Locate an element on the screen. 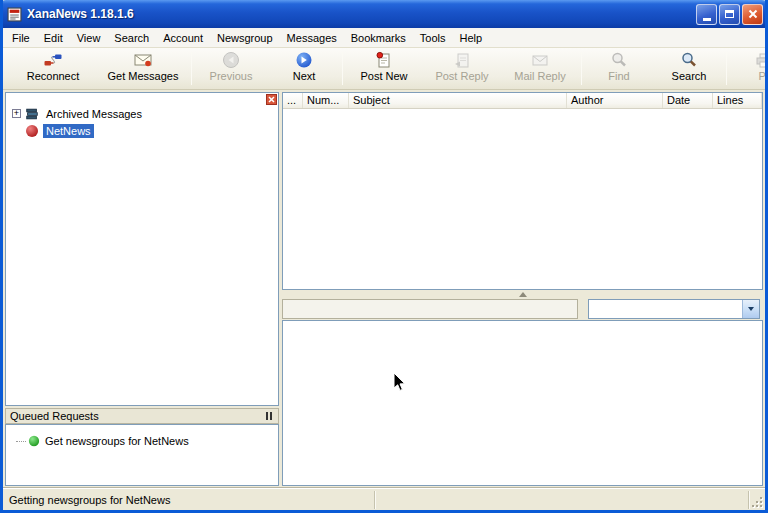 The image size is (768, 513). app-icon is located at coordinates (14, 14).